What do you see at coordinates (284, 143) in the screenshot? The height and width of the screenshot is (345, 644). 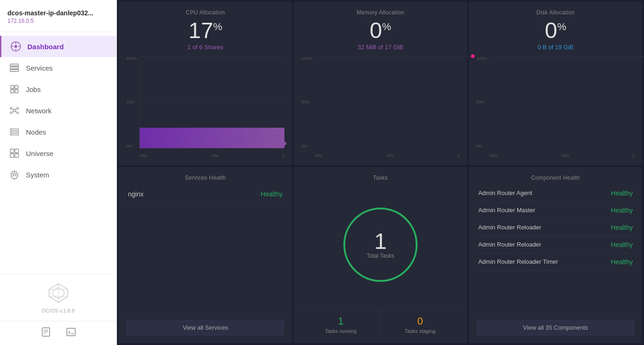 I see `cpu-dot` at bounding box center [284, 143].